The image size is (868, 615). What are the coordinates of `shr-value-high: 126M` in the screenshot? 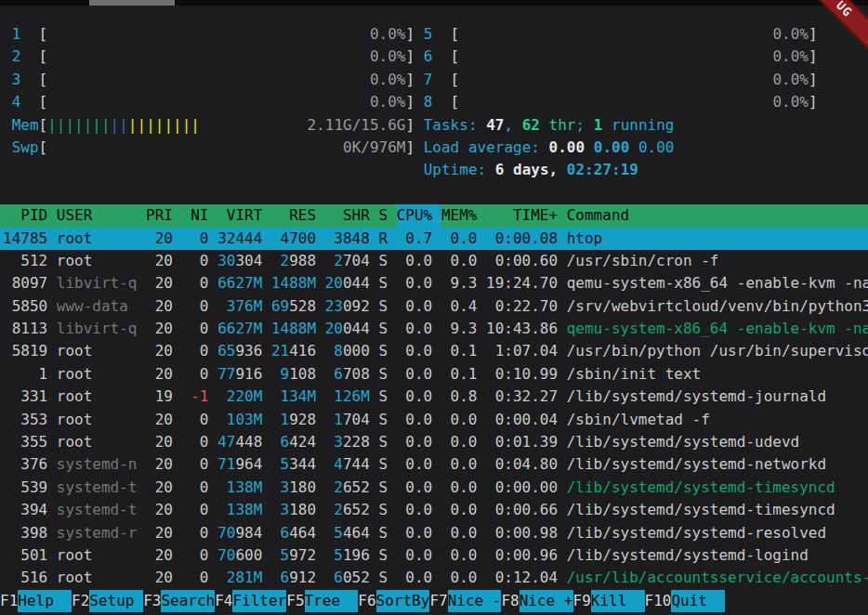 It's located at (351, 396).